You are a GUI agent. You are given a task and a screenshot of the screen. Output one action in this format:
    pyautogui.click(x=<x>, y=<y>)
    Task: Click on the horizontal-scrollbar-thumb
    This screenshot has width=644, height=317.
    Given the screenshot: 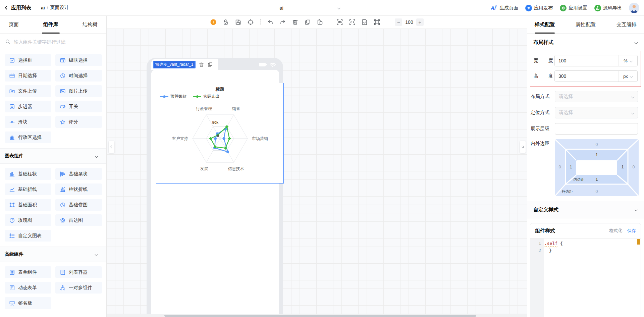 What is the action you would take?
    pyautogui.click(x=320, y=316)
    